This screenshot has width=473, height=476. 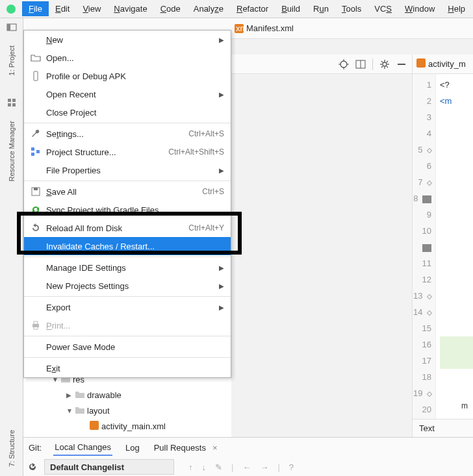 I want to click on menu-view: View, so click(x=92, y=9).